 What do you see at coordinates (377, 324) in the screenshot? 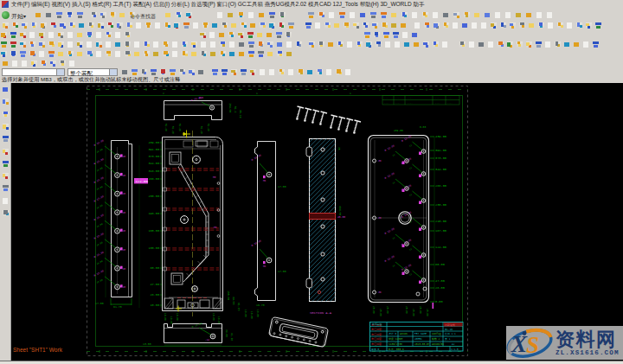
I see `svg-text: 车间制造` at bounding box center [377, 324].